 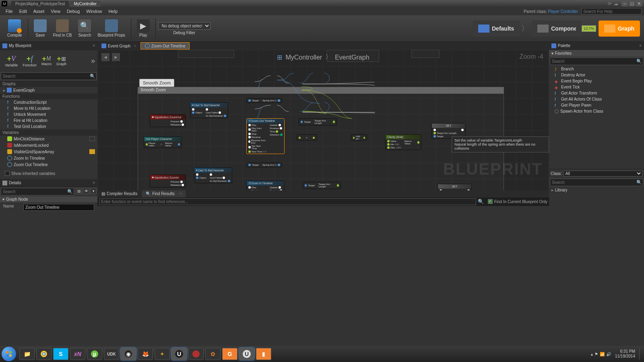 I want to click on taskbar-skype-icon: S, so click(x=61, y=354).